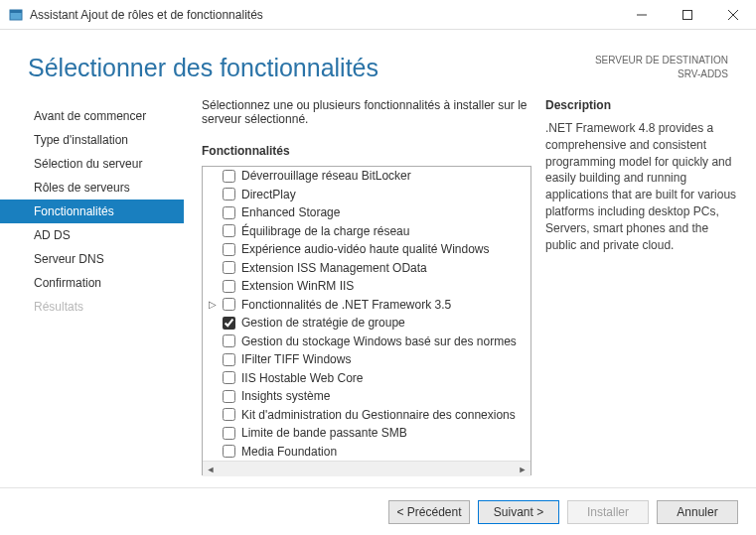 Image resolution: width=756 pixels, height=535 pixels. Describe the element at coordinates (697, 512) in the screenshot. I see `cancel-button: Annuler` at that location.